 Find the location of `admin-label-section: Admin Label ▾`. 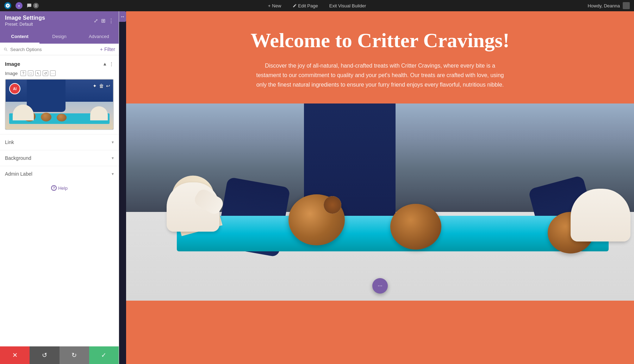

admin-label-section: Admin Label ▾ is located at coordinates (59, 174).